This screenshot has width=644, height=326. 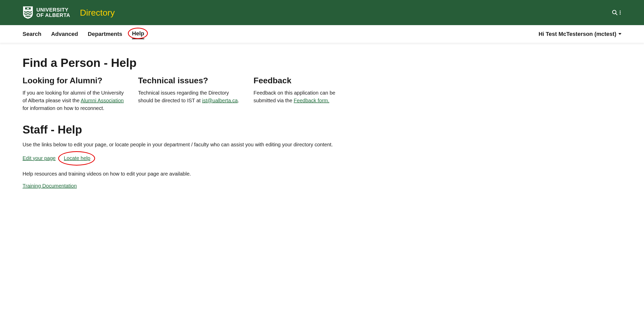 What do you see at coordinates (220, 100) in the screenshot?
I see `link-ist-email: ist@ualberta.ca` at bounding box center [220, 100].